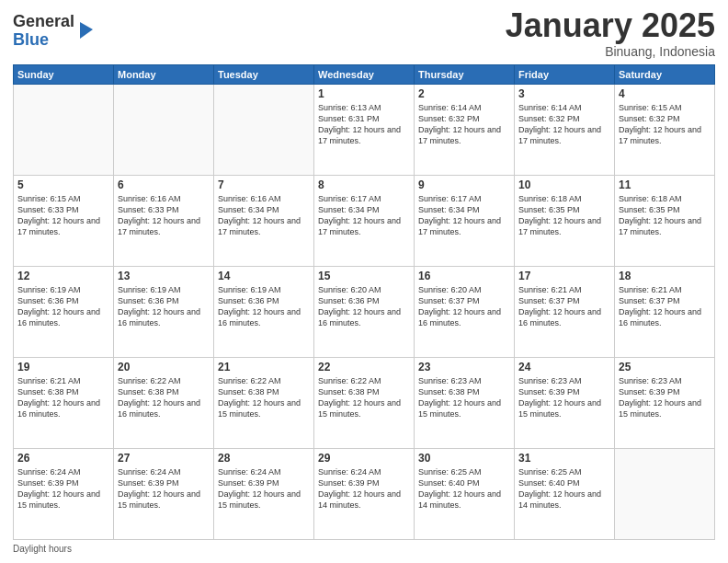 Image resolution: width=728 pixels, height=563 pixels. What do you see at coordinates (364, 367) in the screenshot?
I see `day-number: 22` at bounding box center [364, 367].